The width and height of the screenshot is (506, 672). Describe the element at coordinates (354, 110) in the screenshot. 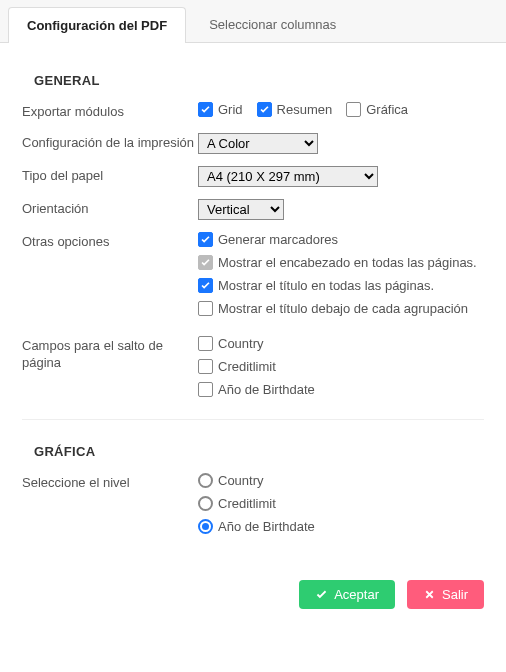

I see `checkbox-chart` at that location.